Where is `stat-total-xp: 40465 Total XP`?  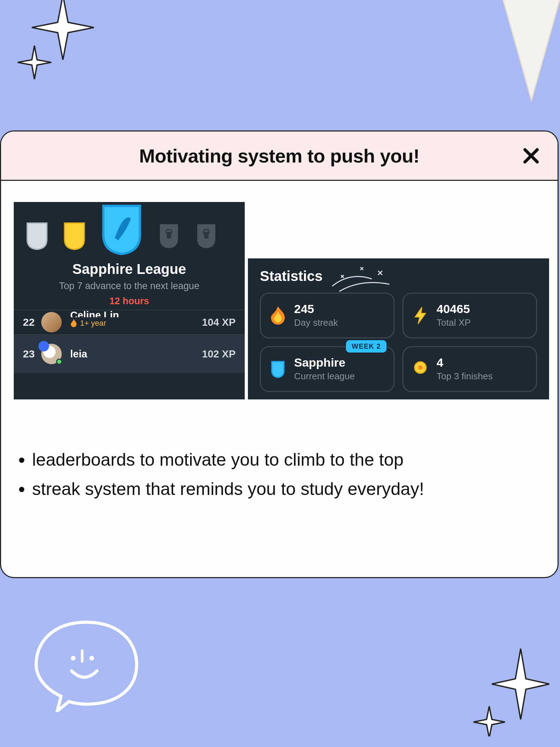 stat-total-xp: 40465 Total XP is located at coordinates (470, 316).